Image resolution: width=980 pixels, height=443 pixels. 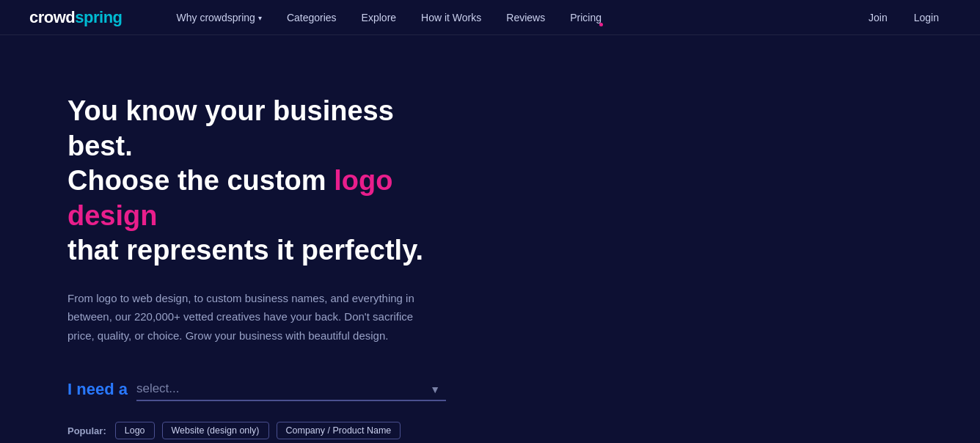 I want to click on need-a-select-wrapper: select... LogoWebsite (design only)Compa…, so click(x=291, y=389).